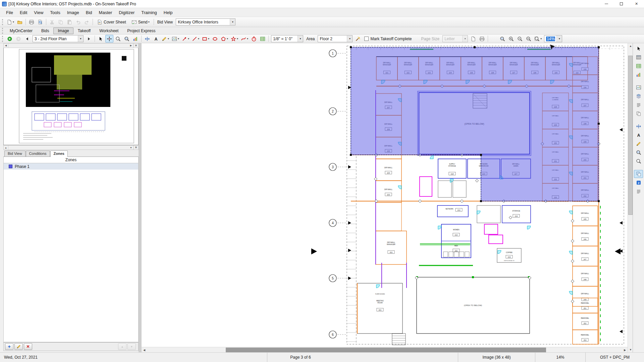 This screenshot has width=644, height=362. Describe the element at coordinates (388, 39) in the screenshot. I see `mark-takeoff-complete-checkbox: Mark Takeoff Complete` at that location.